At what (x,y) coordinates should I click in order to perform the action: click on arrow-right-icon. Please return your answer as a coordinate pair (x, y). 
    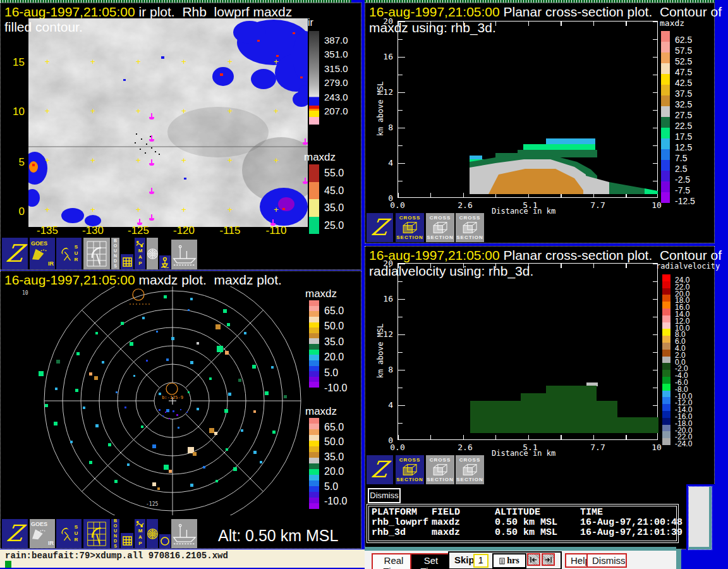
    Looking at the image, I should click on (549, 560).